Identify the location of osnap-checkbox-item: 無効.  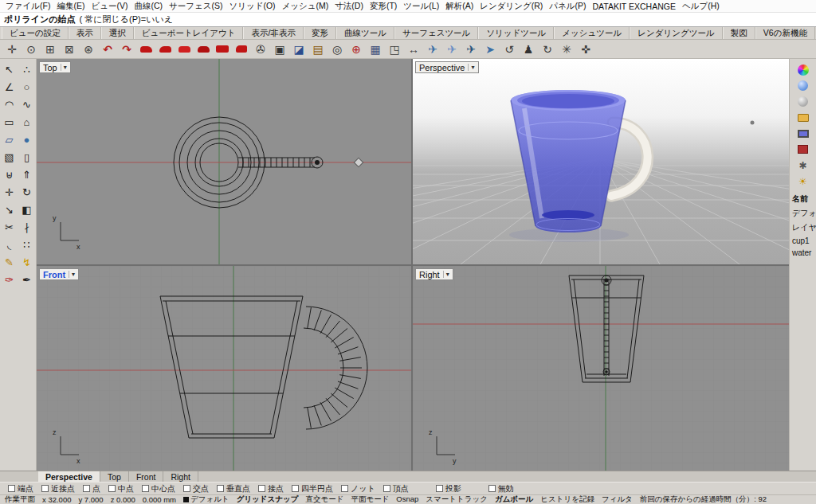
(501, 489).